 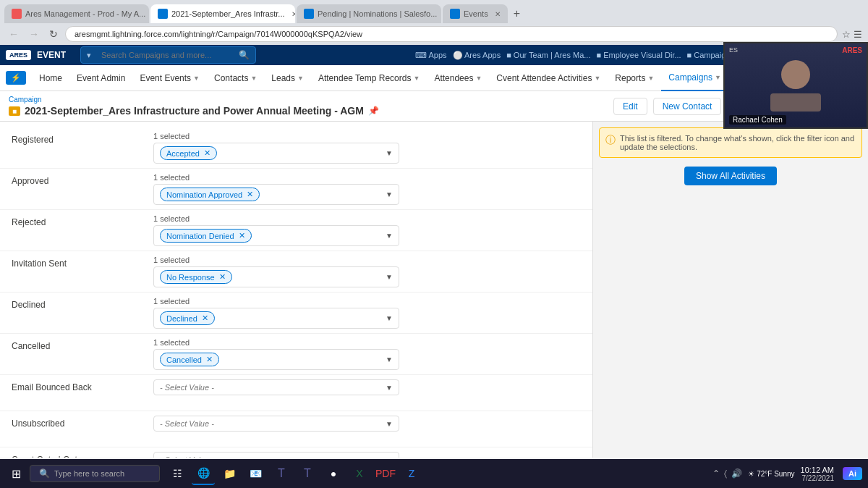 I want to click on weather-display: ☀ 72°F Sunny, so click(x=771, y=474).